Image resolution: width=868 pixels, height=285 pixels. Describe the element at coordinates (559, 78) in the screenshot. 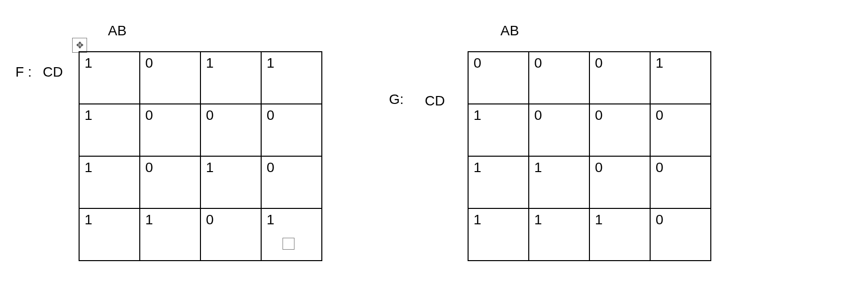

I see `cell-g-0-1: 0` at that location.